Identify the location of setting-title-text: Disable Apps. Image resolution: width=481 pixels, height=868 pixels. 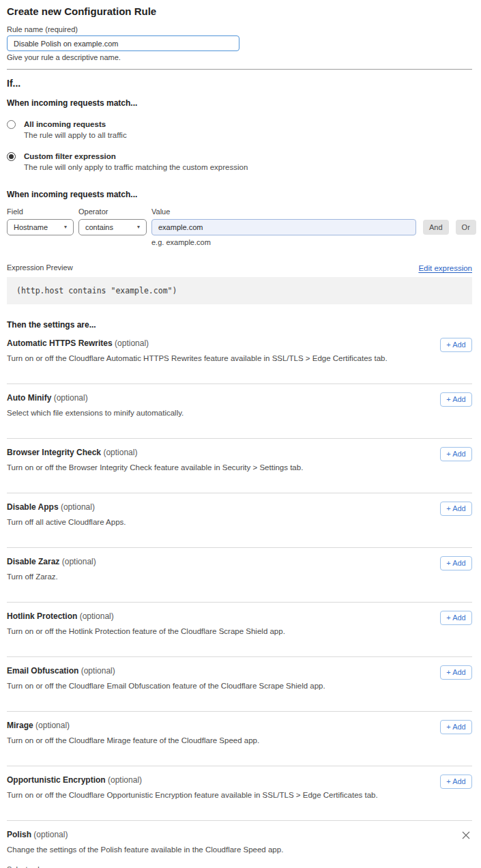
(33, 507).